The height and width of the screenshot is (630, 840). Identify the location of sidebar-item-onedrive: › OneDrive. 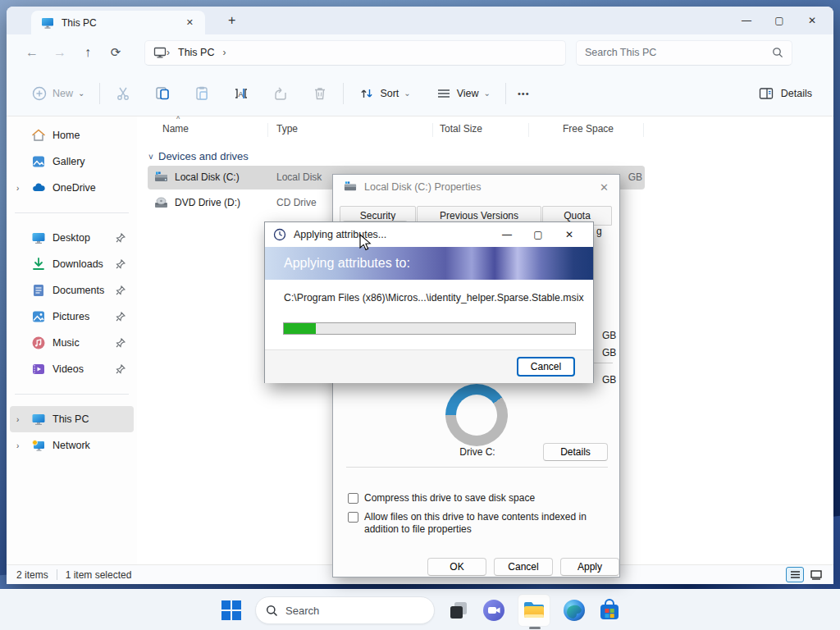
(72, 188).